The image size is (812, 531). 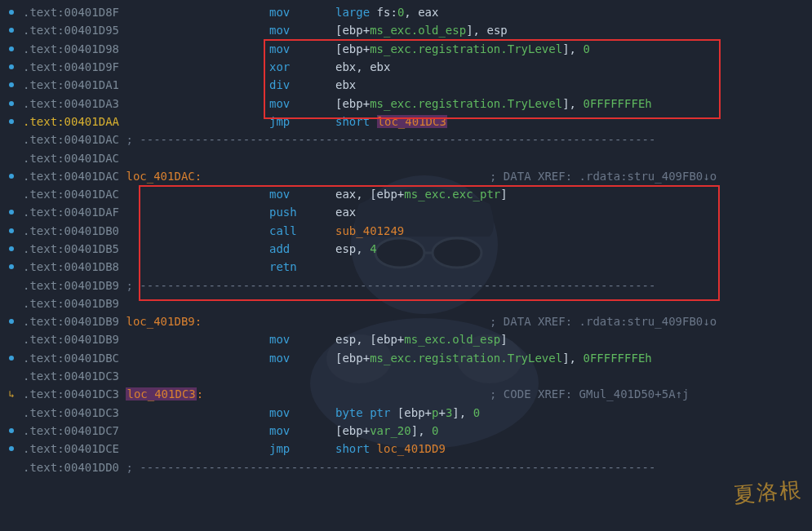 What do you see at coordinates (406, 30) in the screenshot?
I see `code-line: .text:00401D95mov[ebp+ms_exc.old_esp], e…` at bounding box center [406, 30].